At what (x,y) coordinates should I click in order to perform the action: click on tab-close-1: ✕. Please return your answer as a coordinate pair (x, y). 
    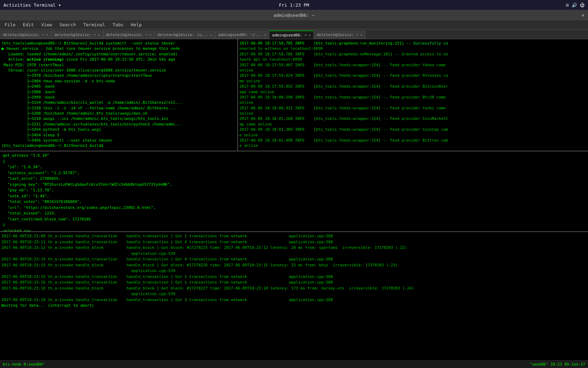
    Looking at the image, I should click on (99, 35).